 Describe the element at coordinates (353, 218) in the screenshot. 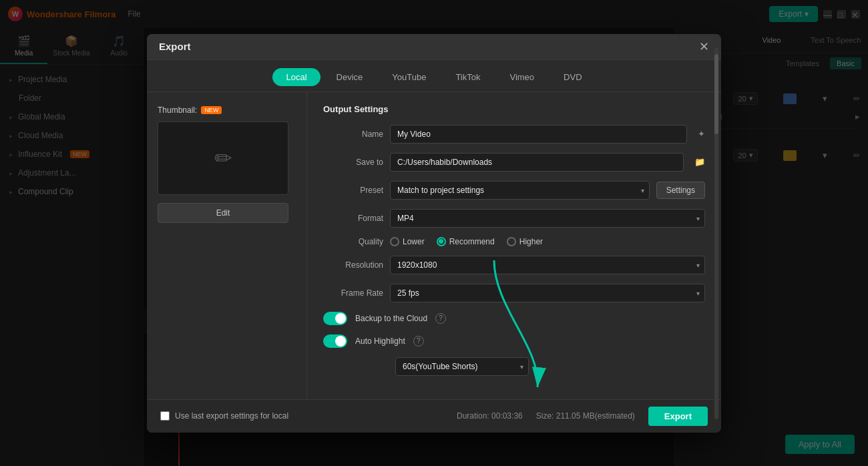

I see `format-label: Format` at that location.